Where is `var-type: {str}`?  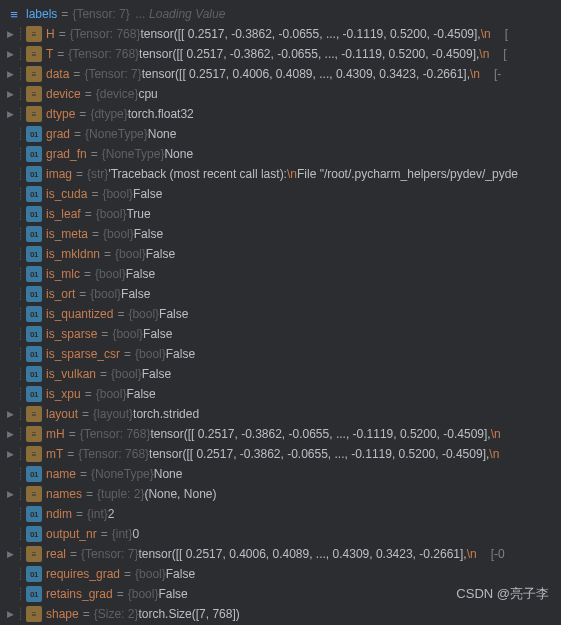 var-type: {str} is located at coordinates (98, 174).